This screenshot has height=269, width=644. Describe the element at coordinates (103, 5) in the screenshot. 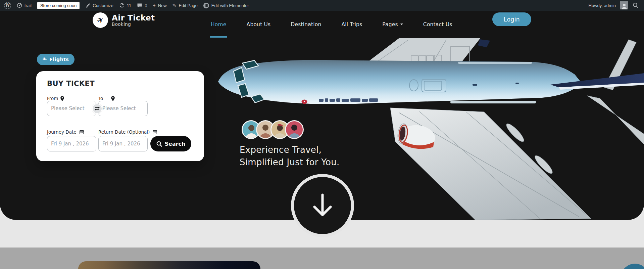

I see `customize-label: Customize` at that location.